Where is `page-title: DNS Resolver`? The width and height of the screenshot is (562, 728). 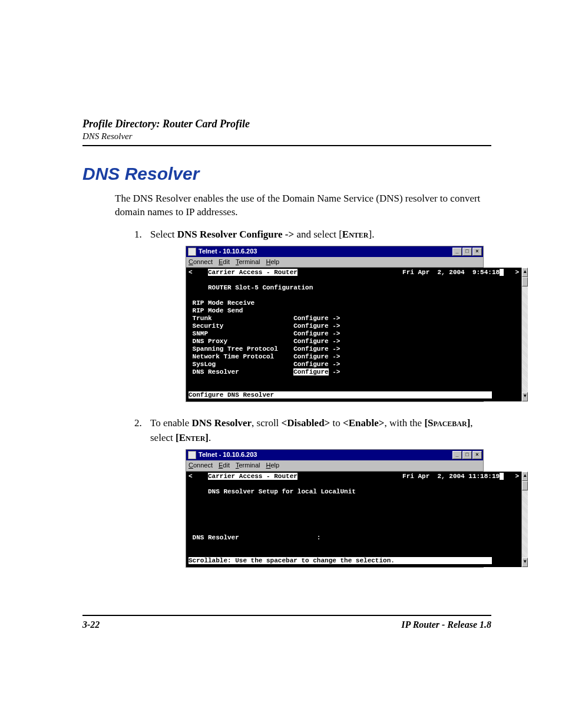
page-title: DNS Resolver is located at coordinates (287, 174).